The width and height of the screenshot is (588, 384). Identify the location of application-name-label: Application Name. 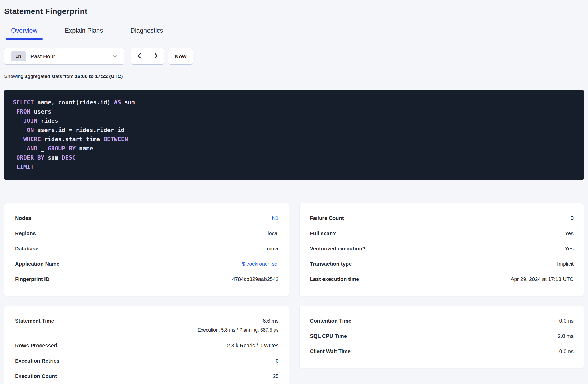
(37, 264).